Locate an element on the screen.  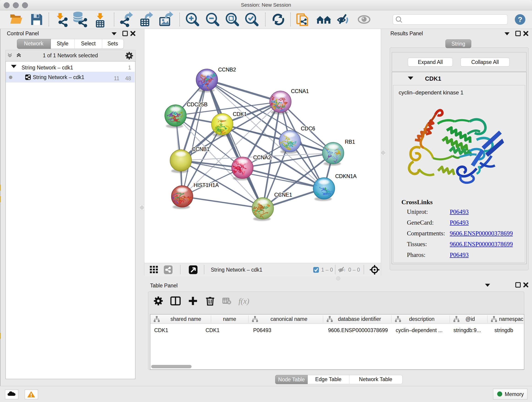
svg-text: CCNA2 is located at coordinates (262, 157).